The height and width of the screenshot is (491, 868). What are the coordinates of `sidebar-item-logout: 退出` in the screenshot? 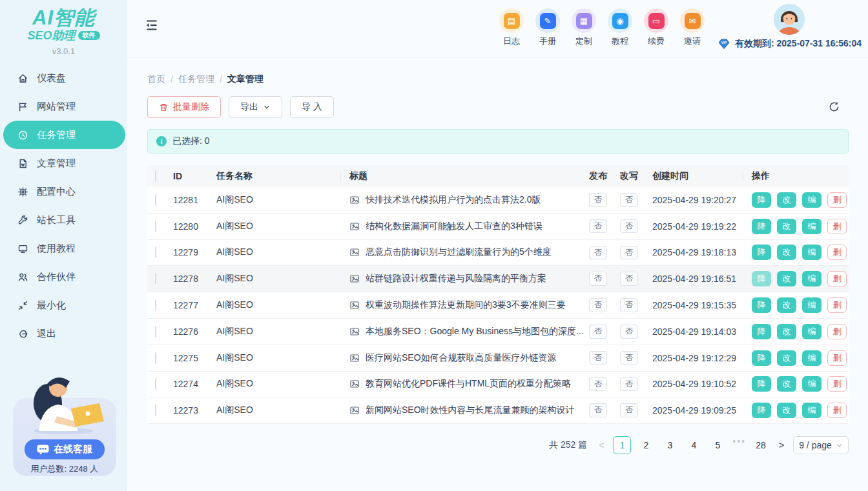 It's located at (63, 334).